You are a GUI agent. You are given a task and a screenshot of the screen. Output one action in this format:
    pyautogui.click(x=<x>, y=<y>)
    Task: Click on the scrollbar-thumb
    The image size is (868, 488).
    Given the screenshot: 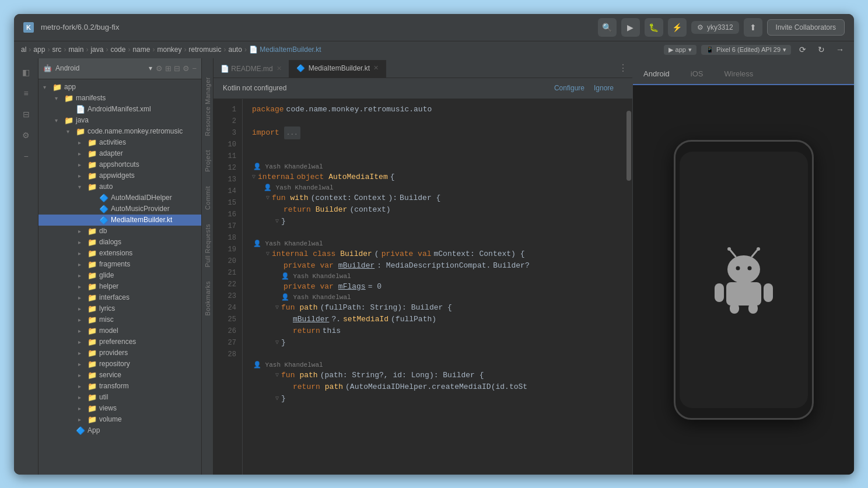 What is the action you would take?
    pyautogui.click(x=629, y=146)
    